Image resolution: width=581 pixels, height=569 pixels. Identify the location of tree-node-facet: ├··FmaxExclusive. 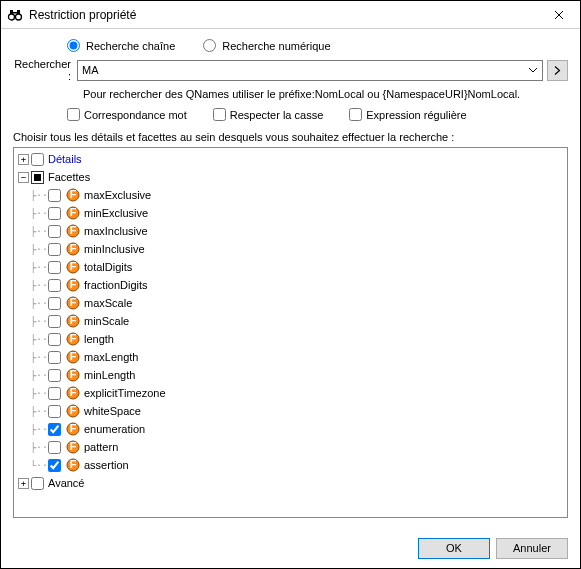
(294, 195).